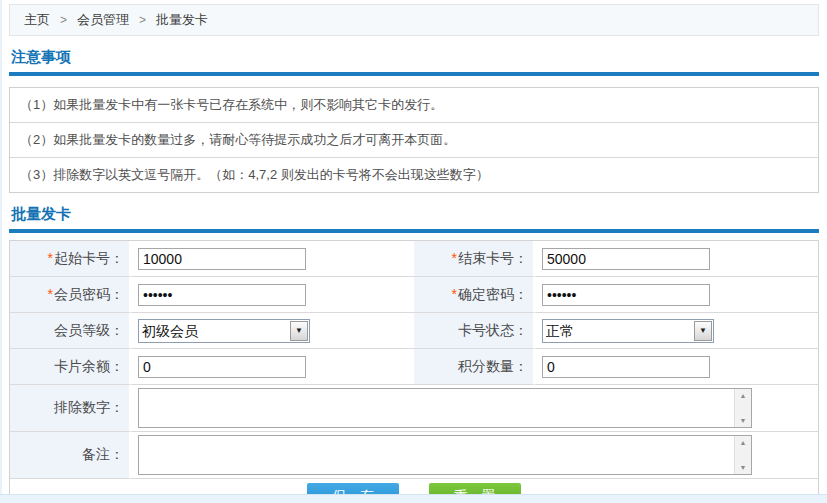 The height and width of the screenshot is (503, 827). What do you see at coordinates (414, 20) in the screenshot?
I see `breadcrumb: 主页>会员管理>批量发卡` at bounding box center [414, 20].